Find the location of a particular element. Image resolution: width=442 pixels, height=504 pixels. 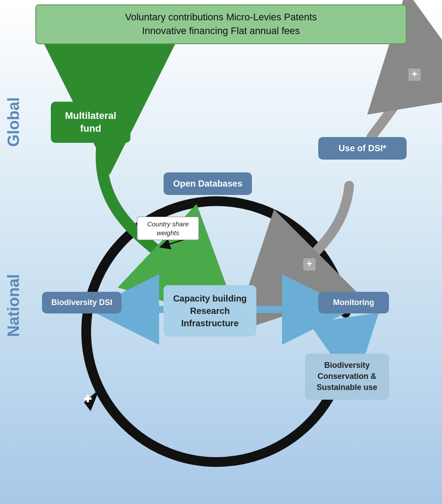

national-label: National is located at coordinates (14, 305).